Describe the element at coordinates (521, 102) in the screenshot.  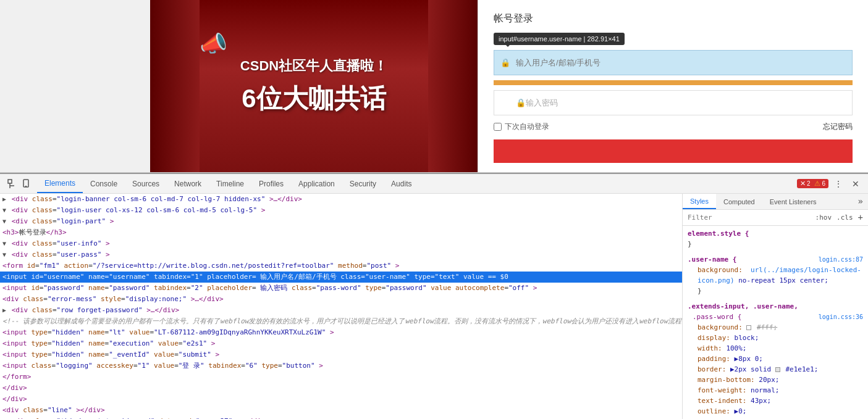
I see `password-lock-icon: 🔒` at that location.